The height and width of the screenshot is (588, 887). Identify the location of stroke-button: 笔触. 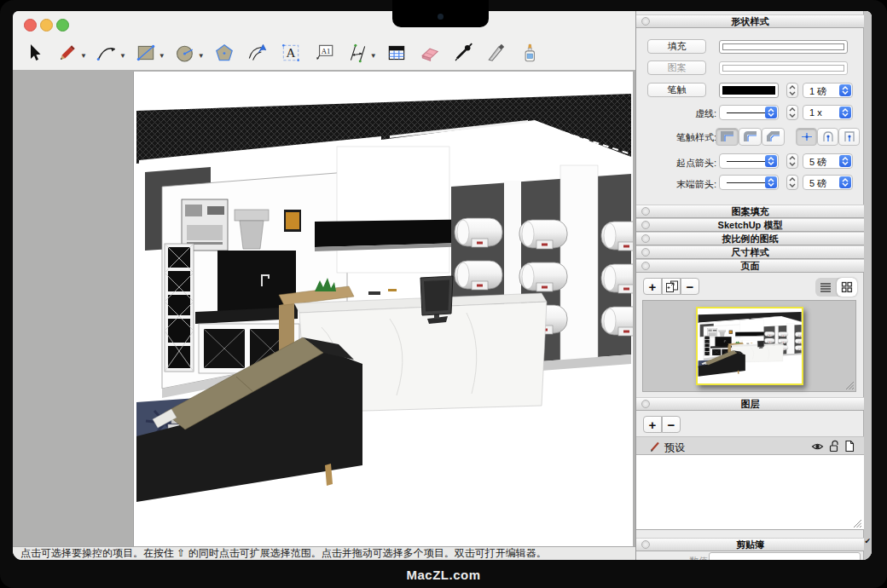
(677, 90).